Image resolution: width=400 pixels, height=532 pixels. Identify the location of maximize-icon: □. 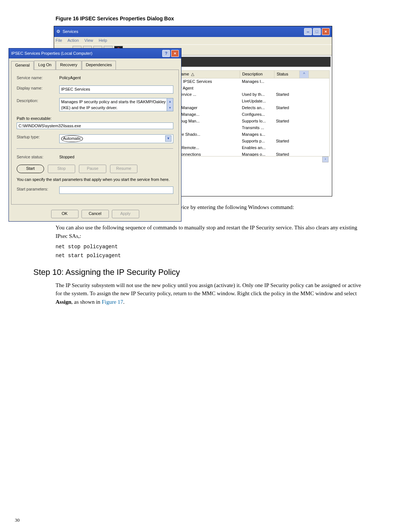
(317, 32).